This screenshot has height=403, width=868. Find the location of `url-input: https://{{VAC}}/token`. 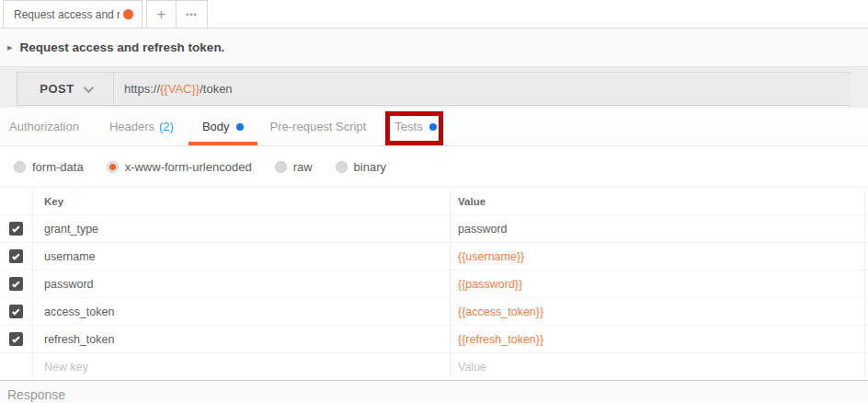

url-input: https://{{VAC}}/token is located at coordinates (483, 88).